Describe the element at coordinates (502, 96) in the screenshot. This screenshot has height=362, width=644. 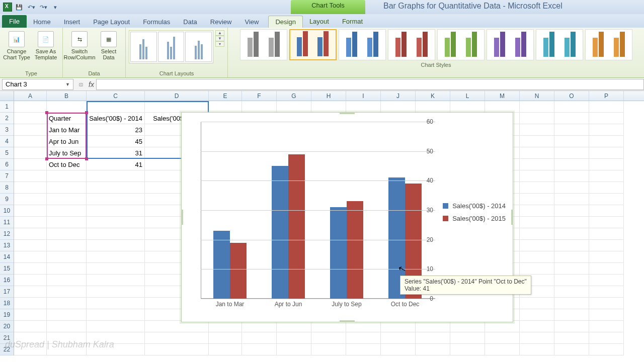
I see `column-header: M` at that location.